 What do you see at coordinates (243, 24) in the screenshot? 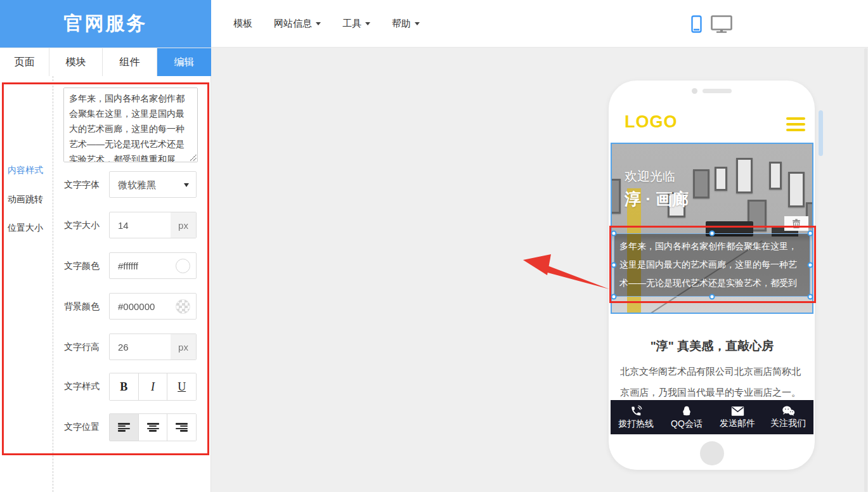
I see `nav-template: 模板` at bounding box center [243, 24].